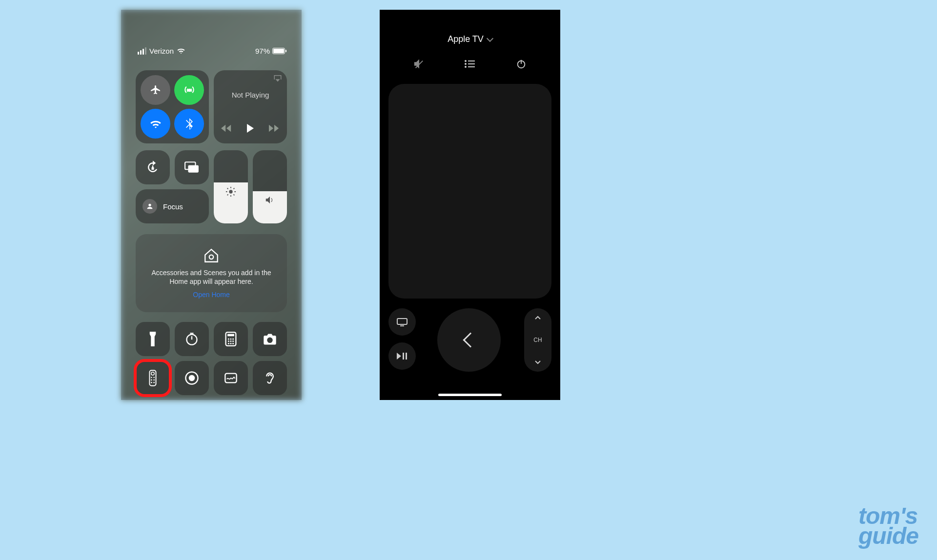 This screenshot has width=937, height=560. What do you see at coordinates (263, 51) in the screenshot?
I see `battery-pct: 97%` at bounding box center [263, 51].